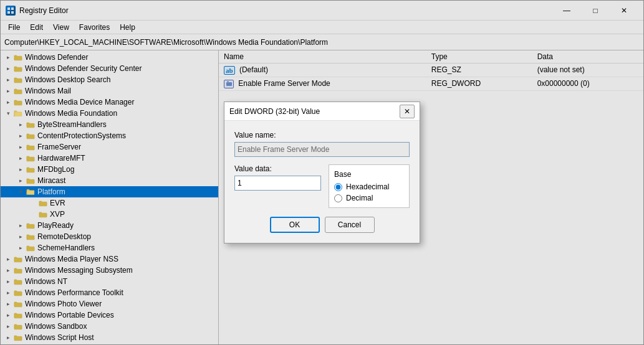 Image resolution: width=644 pixels, height=345 pixels. Describe the element at coordinates (322, 135) in the screenshot. I see `value-name-label: Value name:` at that location.